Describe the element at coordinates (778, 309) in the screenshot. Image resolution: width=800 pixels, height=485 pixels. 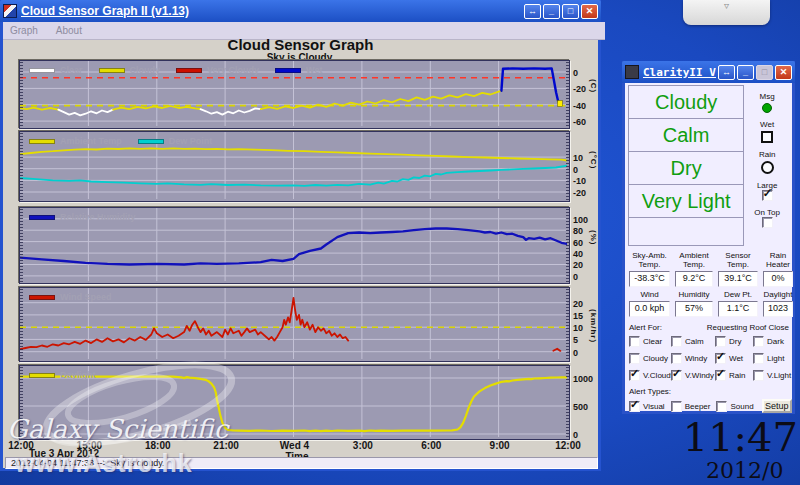
I see `sensor-value-daylight: 1023` at that location.